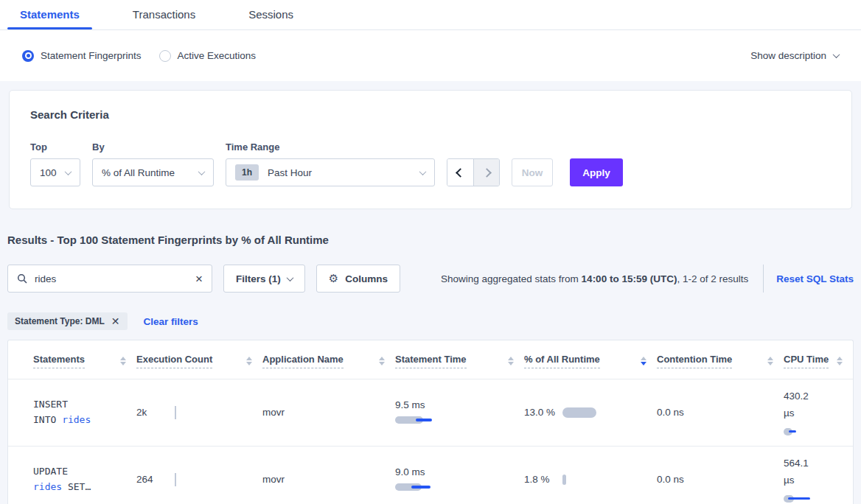 This screenshot has height=504, width=861. What do you see at coordinates (171, 321) in the screenshot?
I see `clear-filters-link: Clear filters` at bounding box center [171, 321].